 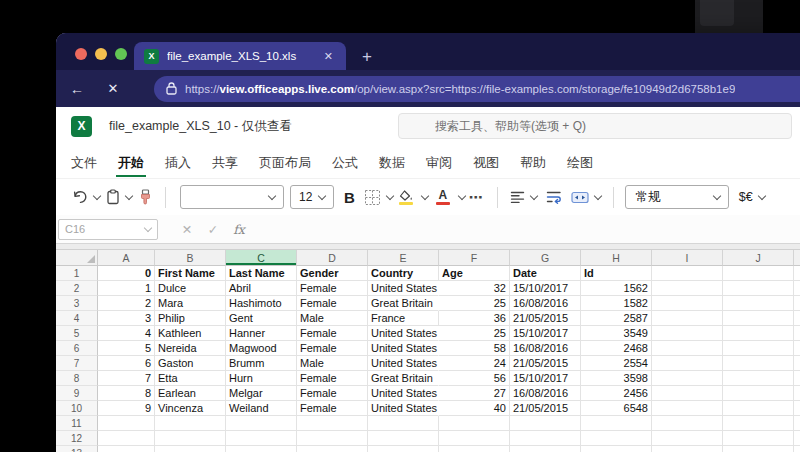 I want to click on column-header-D: D, so click(x=332, y=258).